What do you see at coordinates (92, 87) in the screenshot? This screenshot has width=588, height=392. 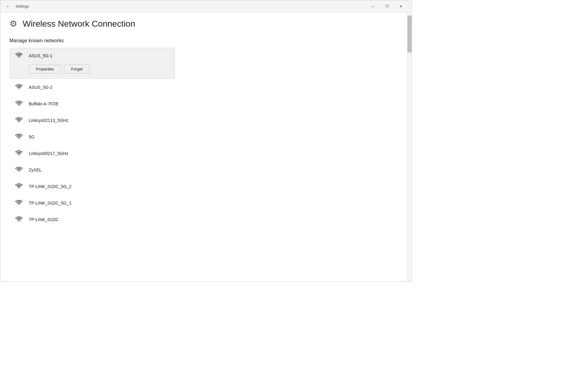 I see `network-item-1: ASUS_5G-2` at bounding box center [92, 87].